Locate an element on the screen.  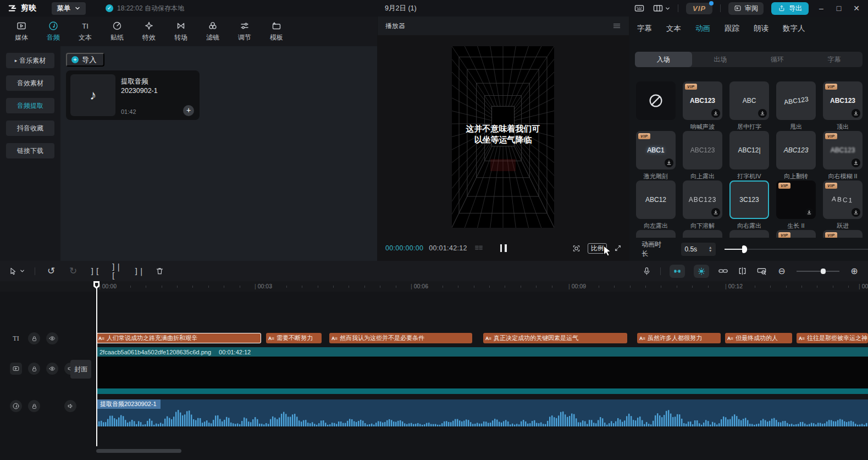
export-button: 导出 is located at coordinates (790, 9).